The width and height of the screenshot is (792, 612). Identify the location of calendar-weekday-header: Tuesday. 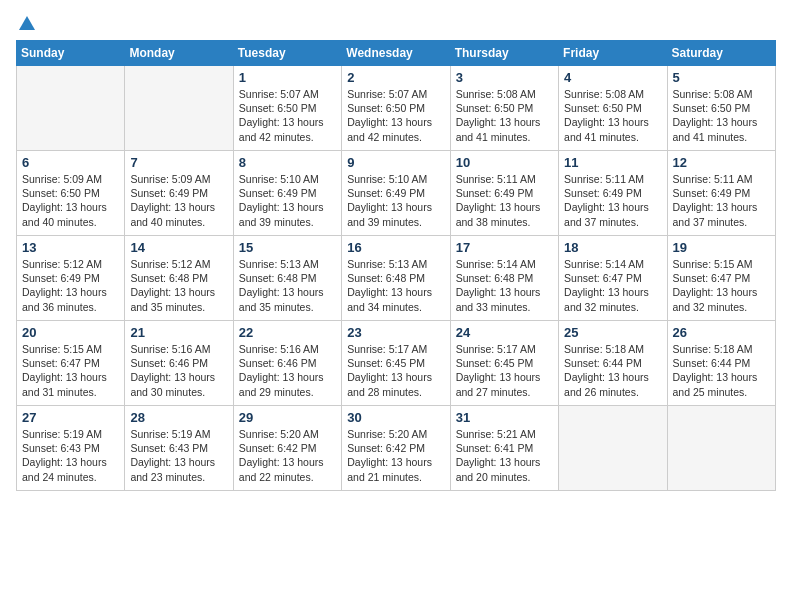
(287, 54).